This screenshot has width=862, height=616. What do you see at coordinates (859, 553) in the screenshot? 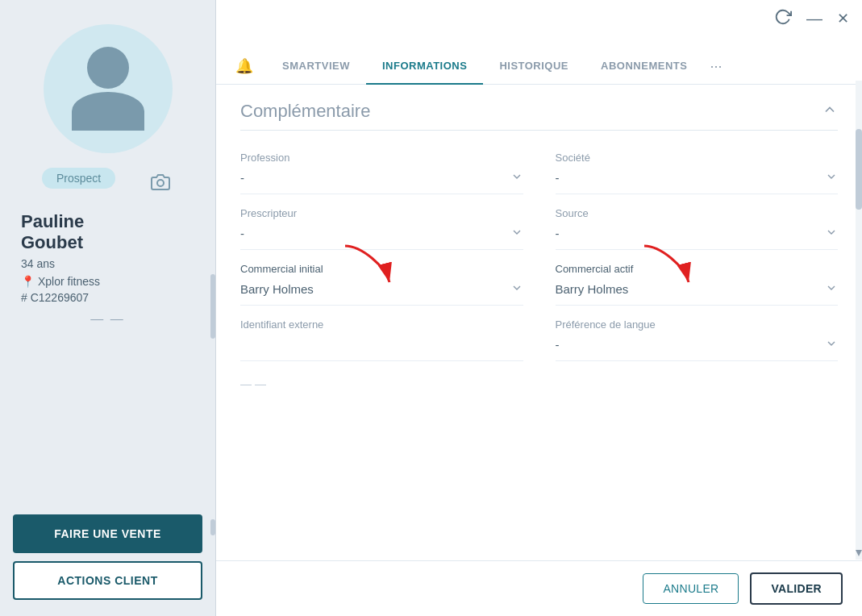
I see `scroll-arrow-down` at bounding box center [859, 553].